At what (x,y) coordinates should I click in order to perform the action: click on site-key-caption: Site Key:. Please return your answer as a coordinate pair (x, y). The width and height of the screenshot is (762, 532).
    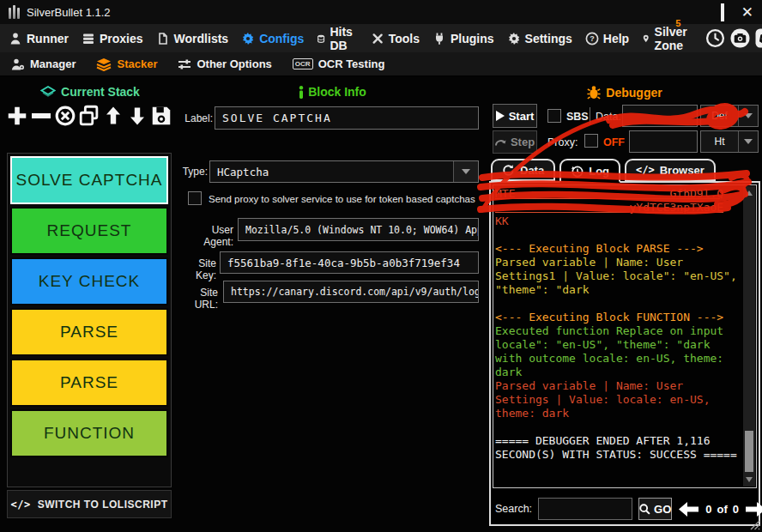
    Looking at the image, I should click on (197, 269).